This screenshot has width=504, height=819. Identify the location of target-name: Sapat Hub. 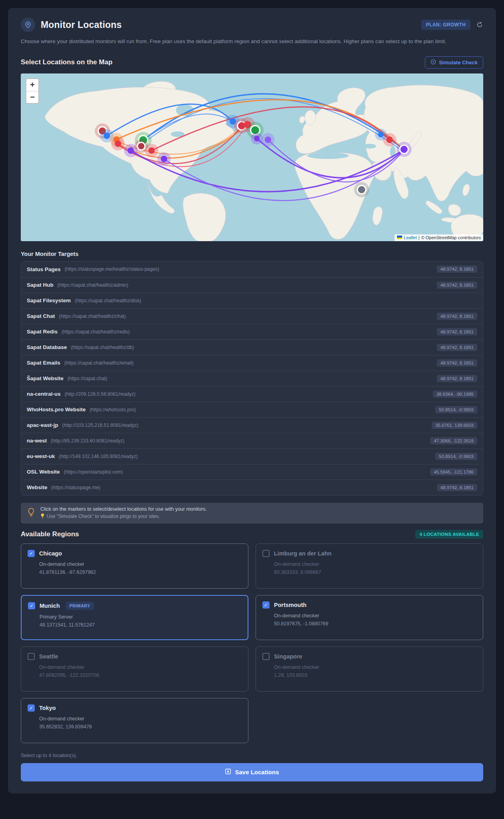
(40, 285).